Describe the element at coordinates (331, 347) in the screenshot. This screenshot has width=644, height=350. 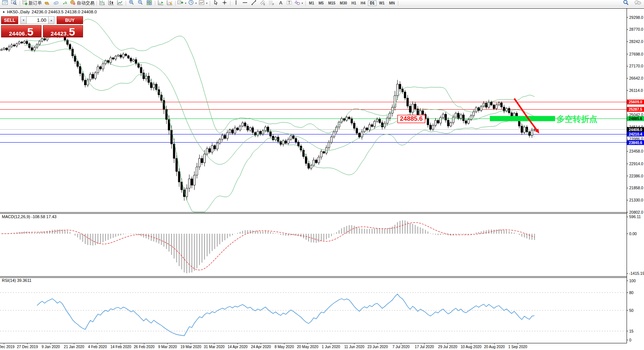
I see `svg-text: 1 Jun 2020` at that location.